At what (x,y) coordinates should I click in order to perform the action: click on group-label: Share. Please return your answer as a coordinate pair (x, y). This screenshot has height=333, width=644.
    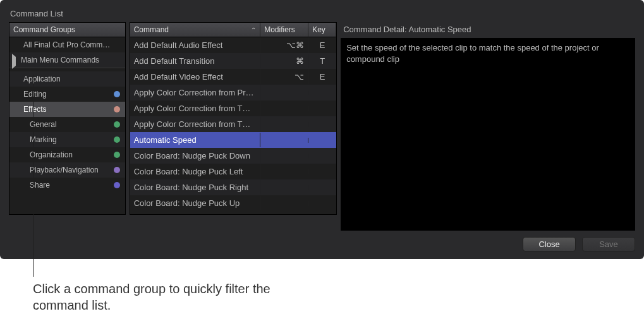
    Looking at the image, I should click on (76, 185).